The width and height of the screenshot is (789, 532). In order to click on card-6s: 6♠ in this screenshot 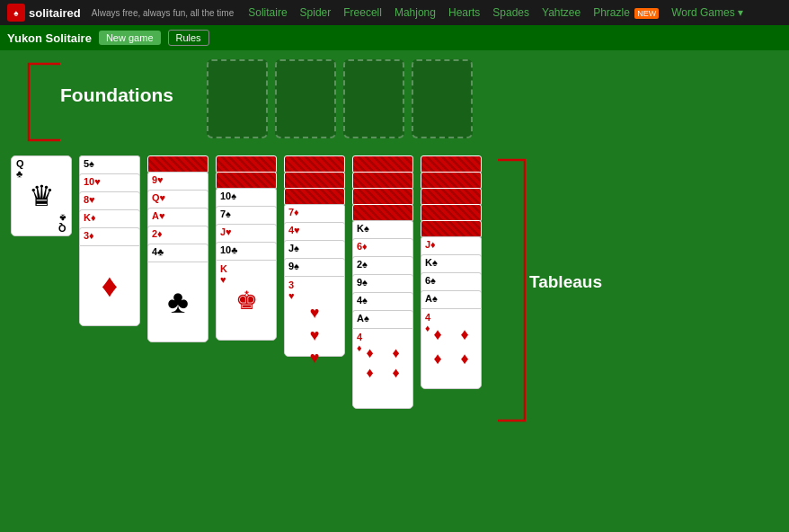, I will do `click(451, 282)`.